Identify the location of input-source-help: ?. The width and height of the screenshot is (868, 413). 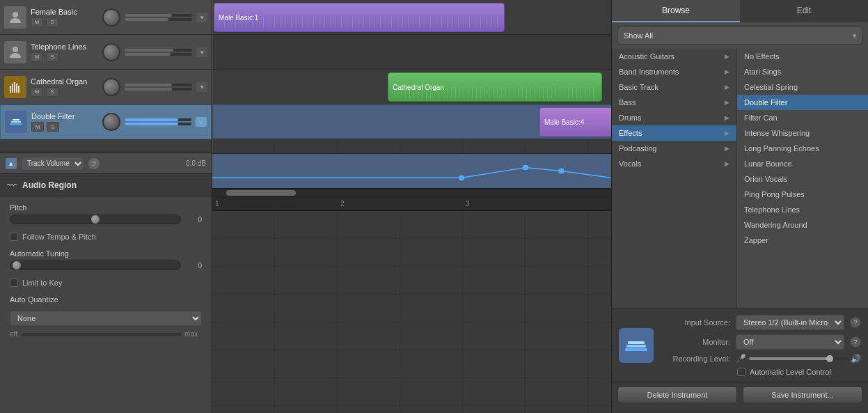
(855, 322).